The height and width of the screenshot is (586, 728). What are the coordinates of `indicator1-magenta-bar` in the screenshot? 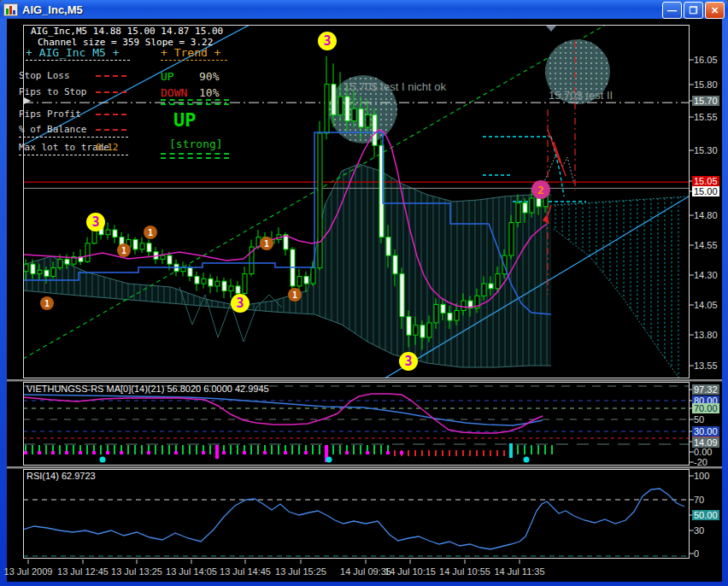 It's located at (217, 452).